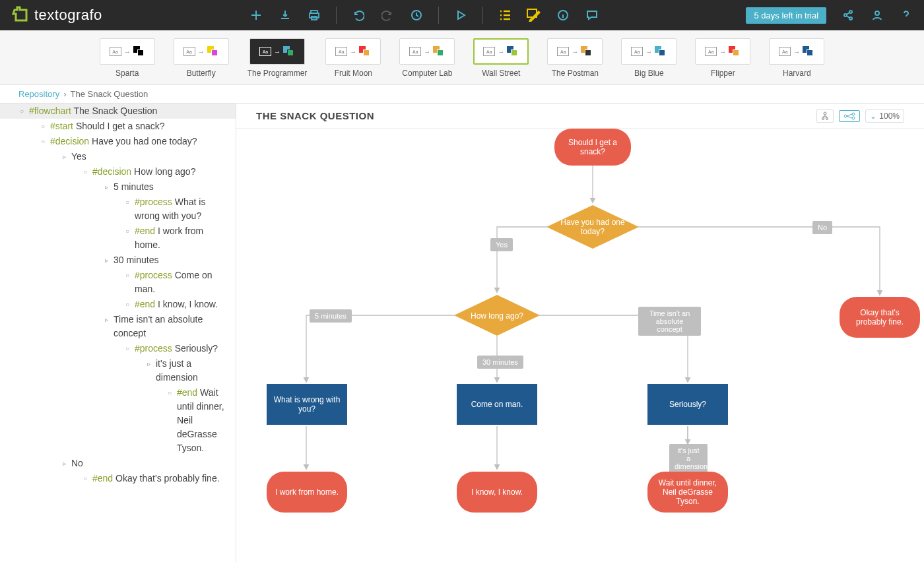 This screenshot has width=924, height=562. Describe the element at coordinates (497, 492) in the screenshot. I see `end-node: I know, I know.` at that location.